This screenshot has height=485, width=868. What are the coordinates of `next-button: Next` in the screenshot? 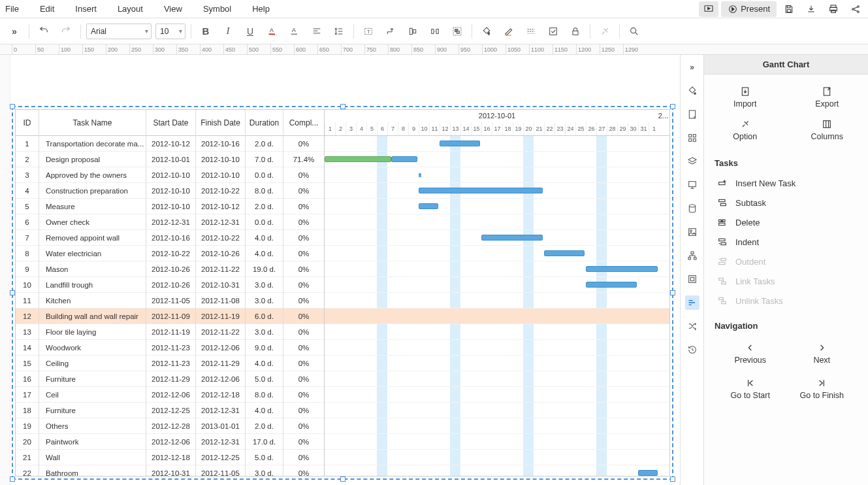 It's located at (822, 354).